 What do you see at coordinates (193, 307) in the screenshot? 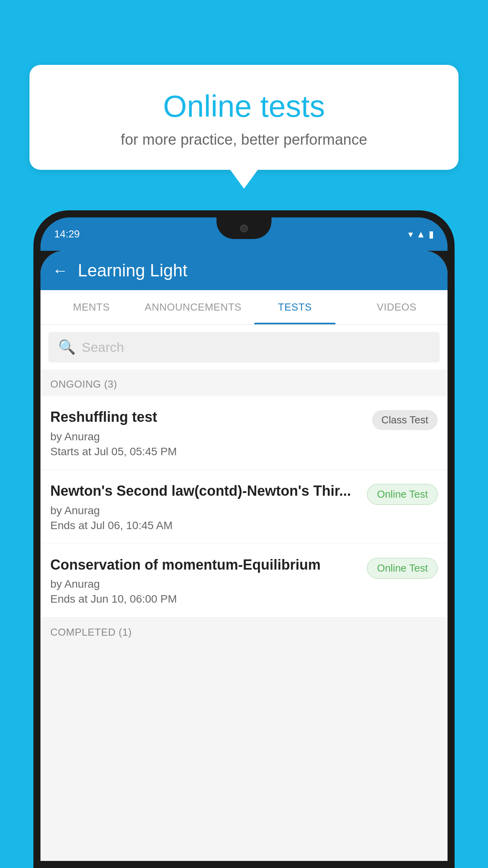
I see `tab-announcements: ANNOUNCEMENTS` at bounding box center [193, 307].